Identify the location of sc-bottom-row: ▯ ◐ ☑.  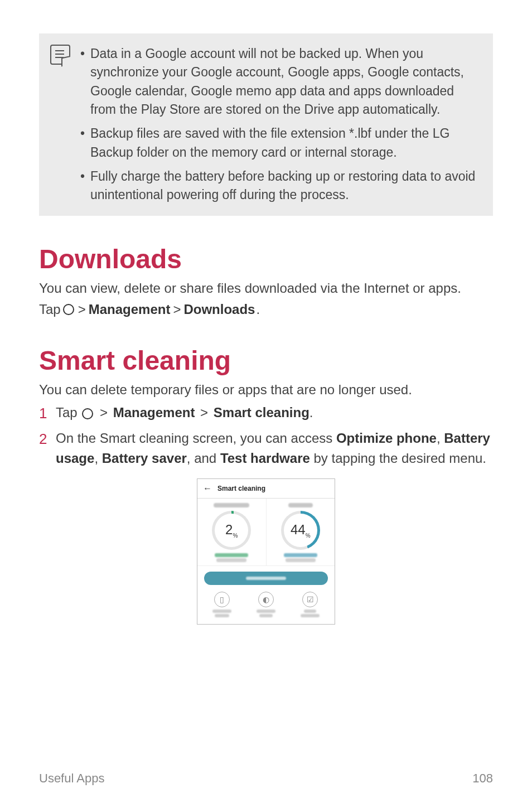
(266, 606).